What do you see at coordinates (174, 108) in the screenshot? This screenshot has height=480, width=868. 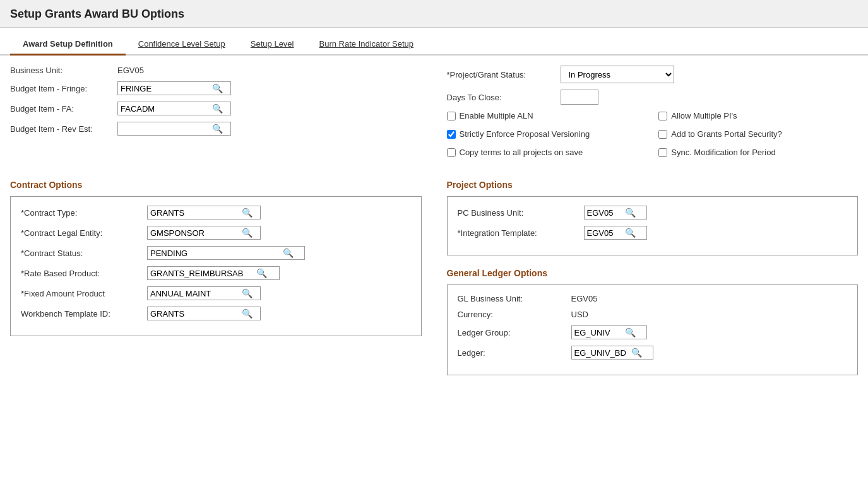 I see `budget-fa-input-wrapper: FACADM 🔍` at bounding box center [174, 108].